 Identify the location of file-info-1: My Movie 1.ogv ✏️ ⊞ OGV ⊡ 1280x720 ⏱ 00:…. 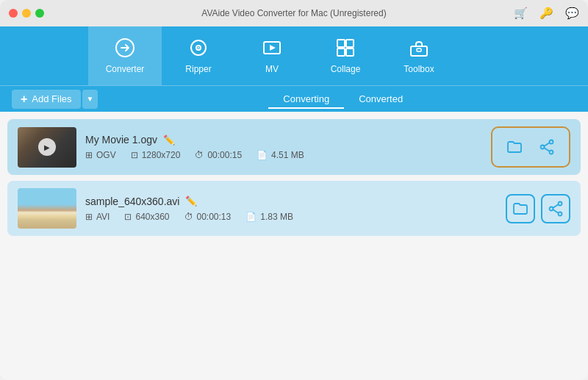
(284, 147).